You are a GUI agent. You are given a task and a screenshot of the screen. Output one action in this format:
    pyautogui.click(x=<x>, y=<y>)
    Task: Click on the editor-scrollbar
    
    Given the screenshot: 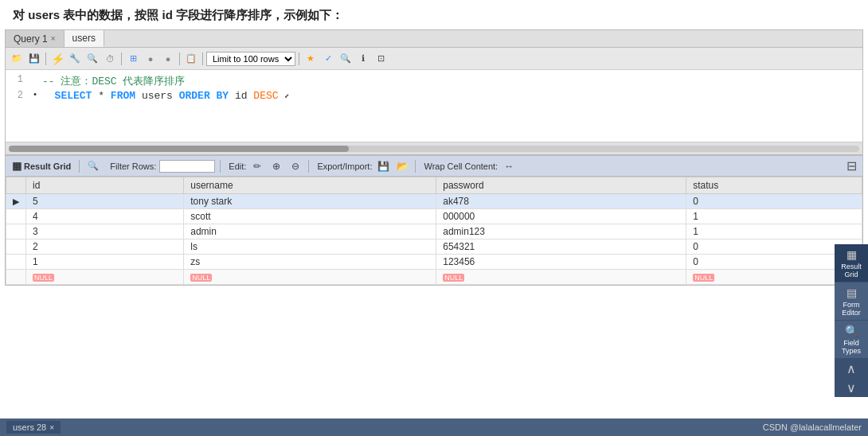 What is the action you would take?
    pyautogui.click(x=434, y=148)
    